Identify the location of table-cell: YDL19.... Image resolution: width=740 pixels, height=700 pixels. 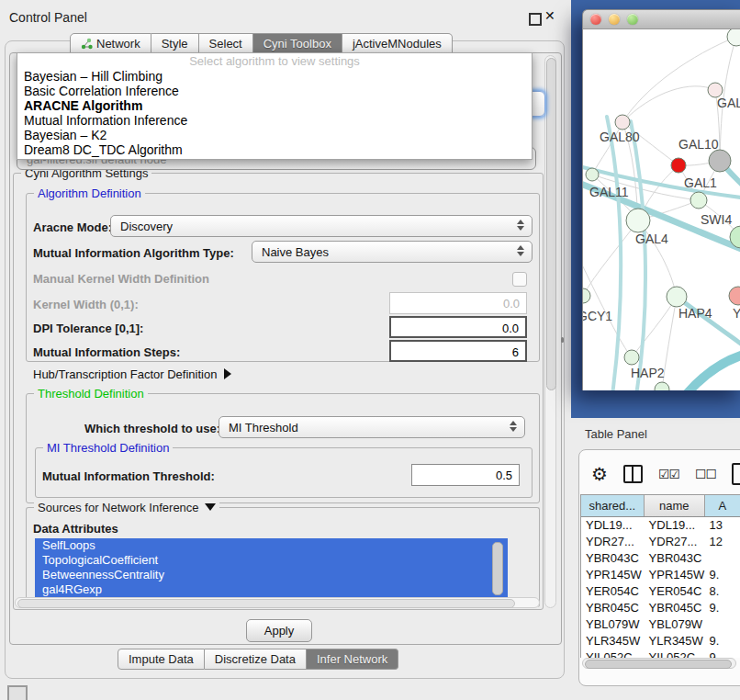
(613, 525).